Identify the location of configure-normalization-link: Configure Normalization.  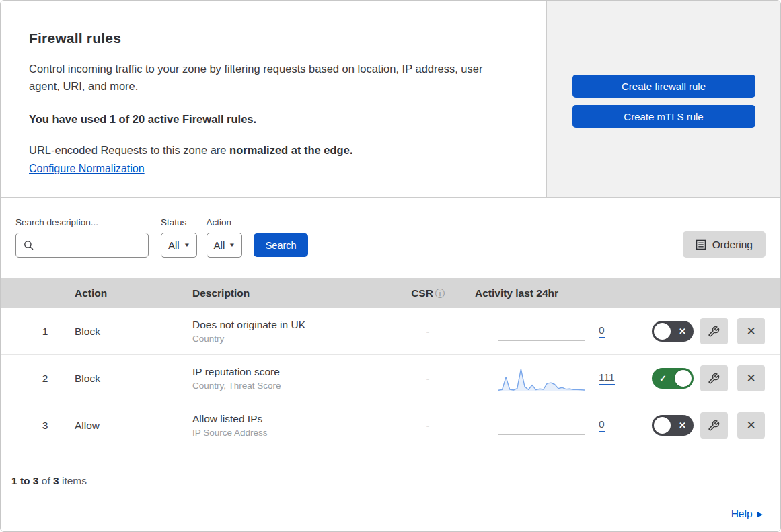
(87, 169).